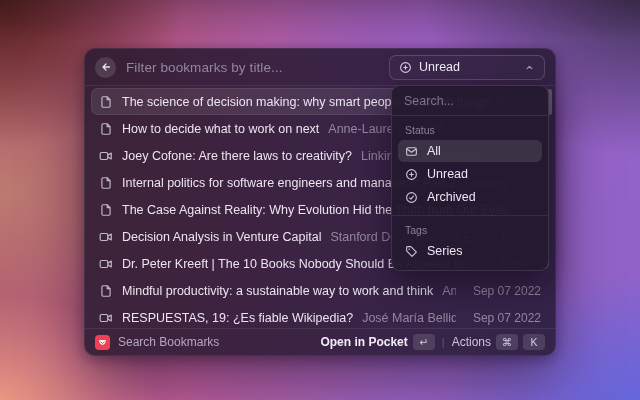  I want to click on bookmark-title: Decision Analysis in Venture Capital, so click(222, 237).